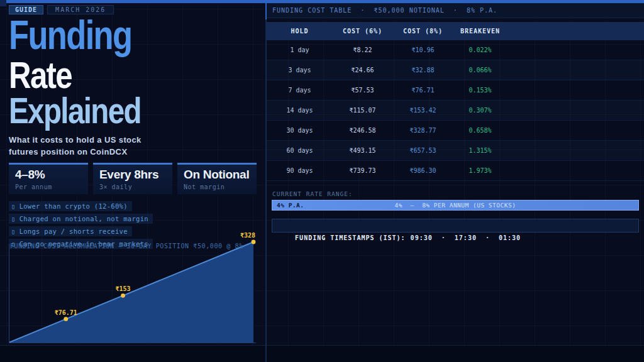 The height and width of the screenshot is (362, 644). Describe the element at coordinates (423, 111) in the screenshot. I see `table-cell: ₹153.42` at that location.